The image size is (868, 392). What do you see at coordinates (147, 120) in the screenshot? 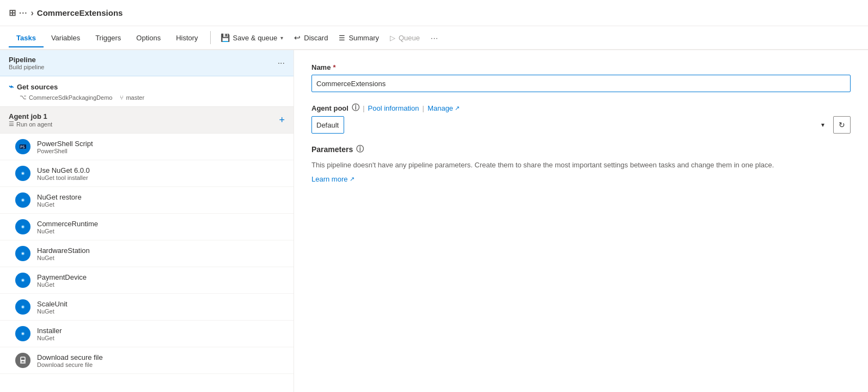
I see `agent-job-header: Agent job 1 ☰ Run on agent +` at bounding box center [147, 120].